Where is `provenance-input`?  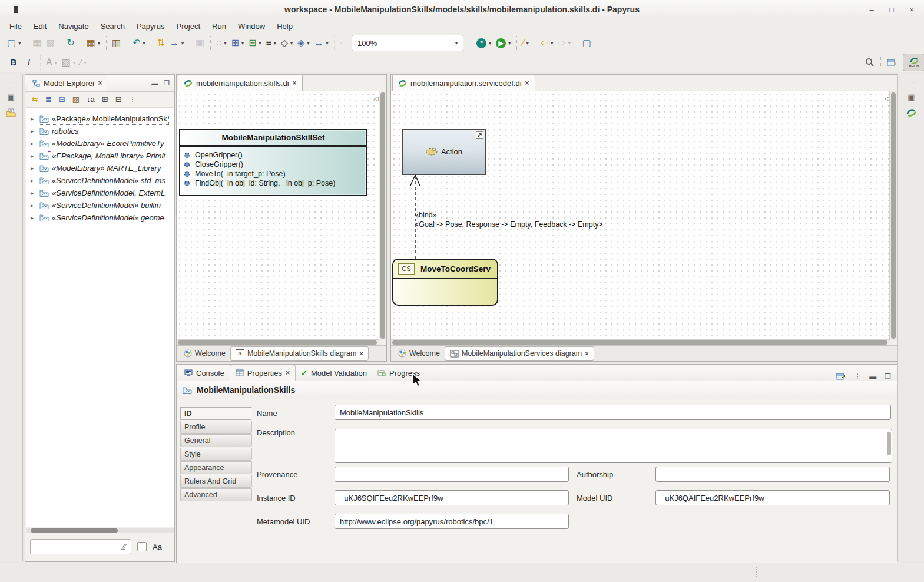
provenance-input is located at coordinates (452, 474).